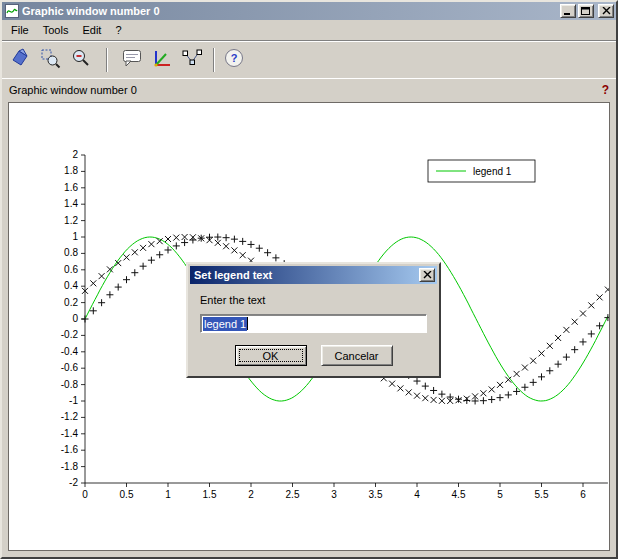 The height and width of the screenshot is (559, 618). Describe the element at coordinates (492, 172) in the screenshot. I see `svg-text: legend 1` at that location.